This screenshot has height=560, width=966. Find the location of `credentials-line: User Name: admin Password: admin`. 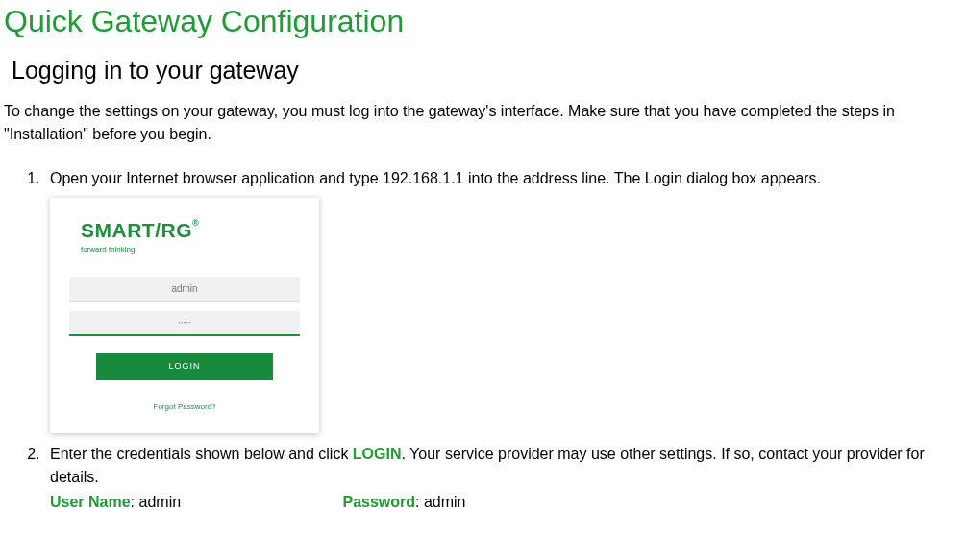

credentials-line: User Name: admin Password: admin is located at coordinates (506, 502).